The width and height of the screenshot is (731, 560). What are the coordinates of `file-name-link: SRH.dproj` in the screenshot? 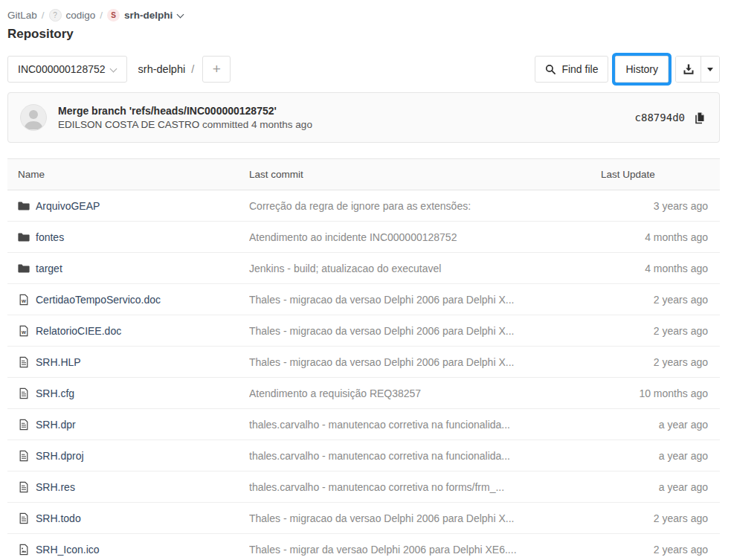 It's located at (59, 456).